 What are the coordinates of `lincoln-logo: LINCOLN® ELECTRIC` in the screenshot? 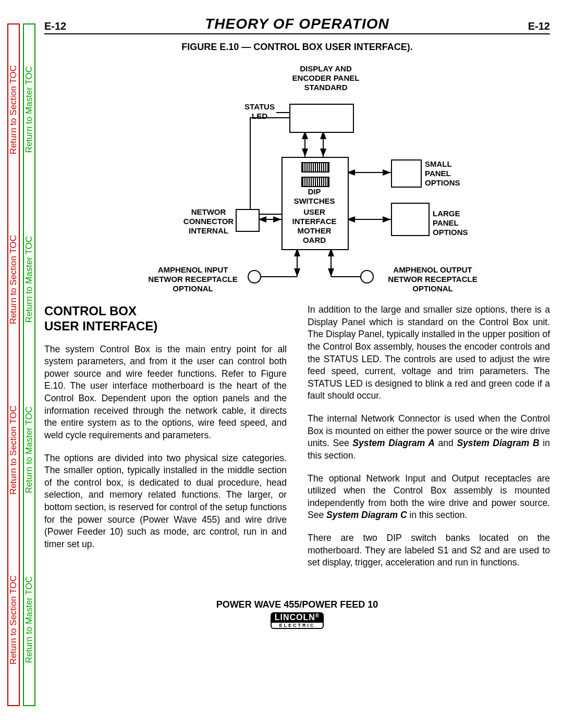 It's located at (297, 621).